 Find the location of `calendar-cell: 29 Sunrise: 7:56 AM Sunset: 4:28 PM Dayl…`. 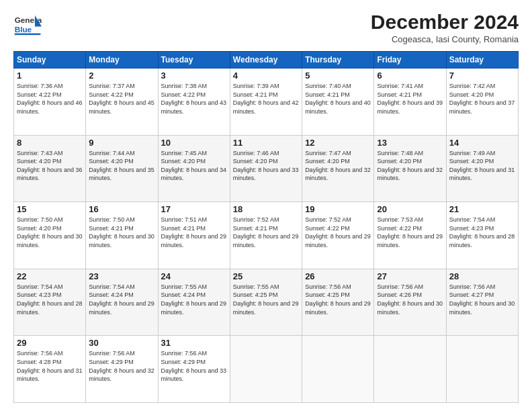

calendar-cell: 29 Sunrise: 7:56 AM Sunset: 4:28 PM Dayl… is located at coordinates (50, 369).